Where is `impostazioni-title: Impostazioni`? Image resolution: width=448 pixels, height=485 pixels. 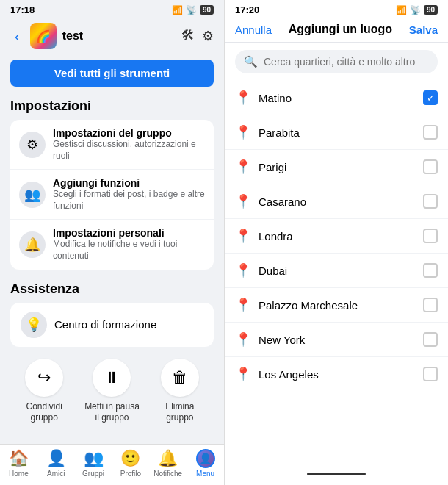
impostazioni-title: Impostazioni is located at coordinates (112, 106).